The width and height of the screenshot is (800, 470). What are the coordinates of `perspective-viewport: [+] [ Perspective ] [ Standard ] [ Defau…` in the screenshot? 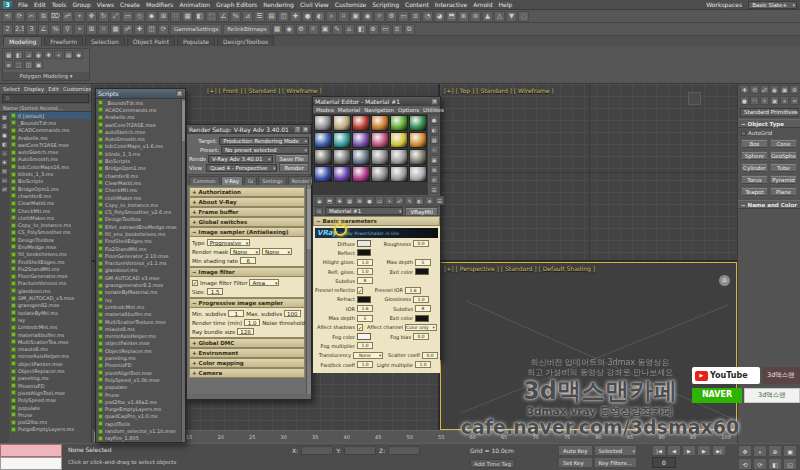 It's located at (588, 346).